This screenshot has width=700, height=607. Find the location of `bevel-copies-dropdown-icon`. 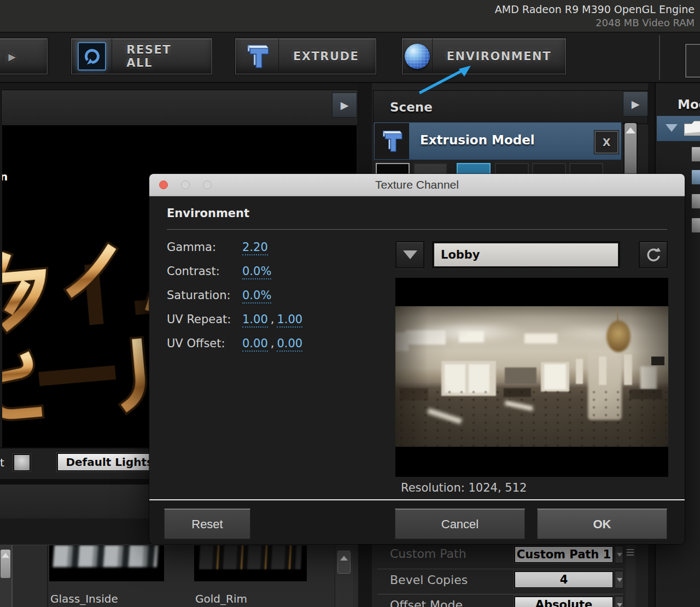

bevel-copies-dropdown-icon is located at coordinates (619, 580).